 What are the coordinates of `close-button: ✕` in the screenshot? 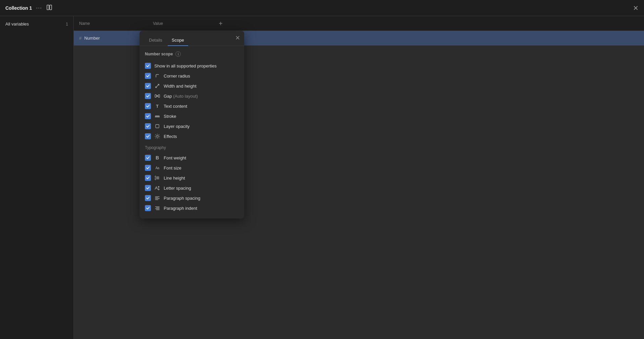 It's located at (636, 8).